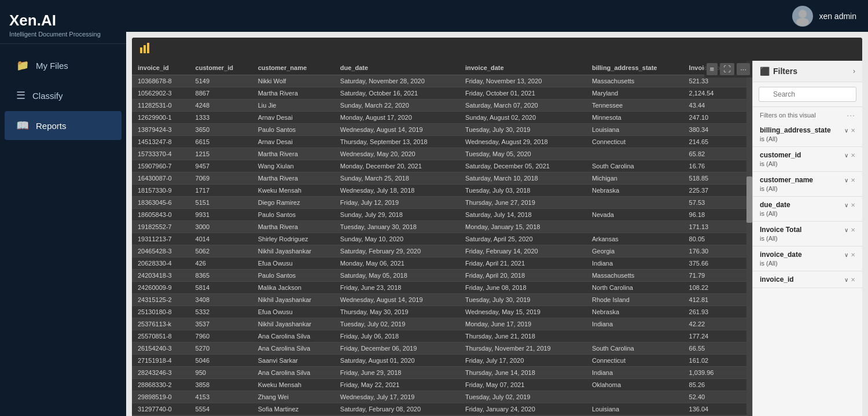 The height and width of the screenshot is (416, 868). I want to click on table-row: 18157330-91717Kweku MensahWednesday, Jul…, so click(439, 191).